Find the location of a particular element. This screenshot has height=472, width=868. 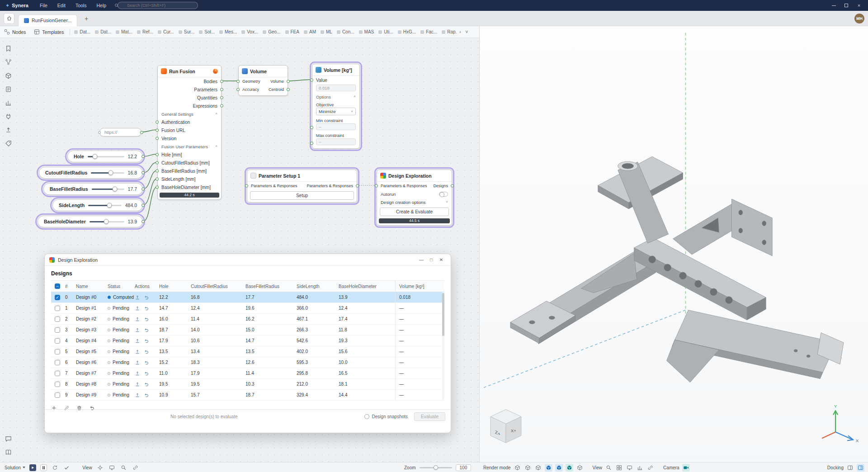

max-constraint-input: – is located at coordinates (336, 142).